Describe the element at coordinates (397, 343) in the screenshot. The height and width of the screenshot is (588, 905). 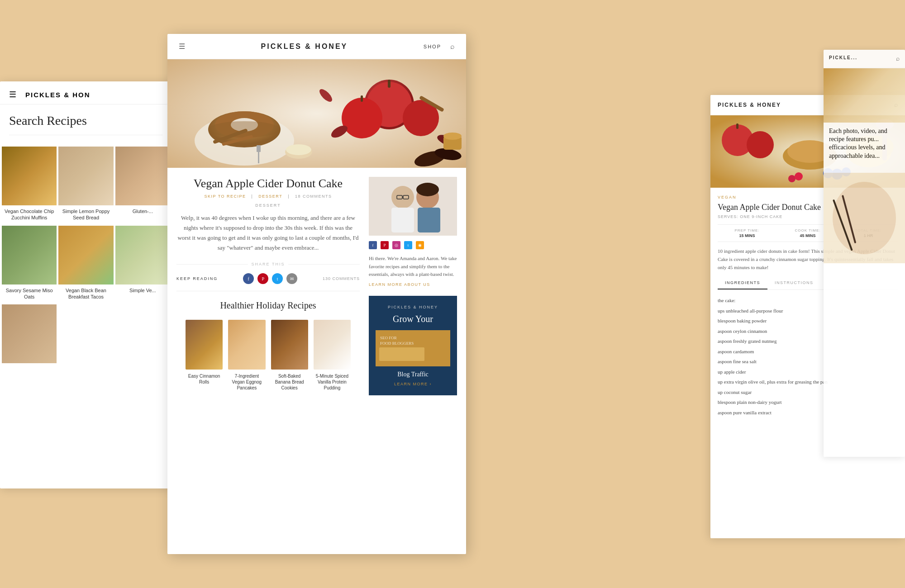
I see `svg-text: FOOD BLOGGERS` at that location.